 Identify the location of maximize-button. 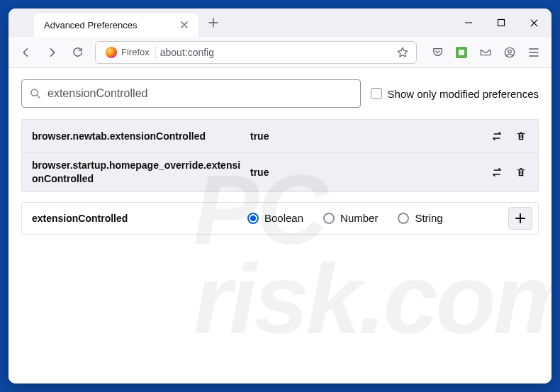
(501, 23).